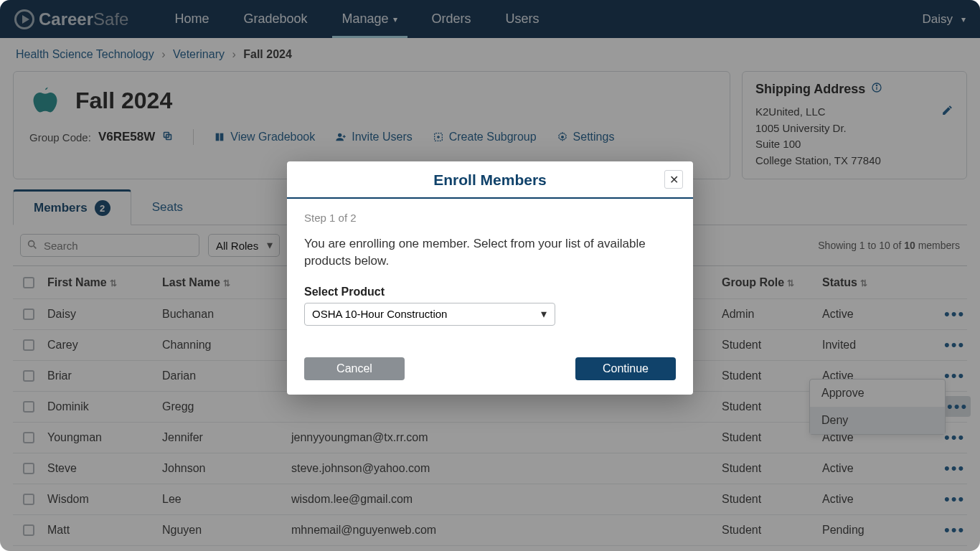 The height and width of the screenshot is (551, 980). Describe the element at coordinates (490, 180) in the screenshot. I see `modal-title: Enroll Members` at that location.